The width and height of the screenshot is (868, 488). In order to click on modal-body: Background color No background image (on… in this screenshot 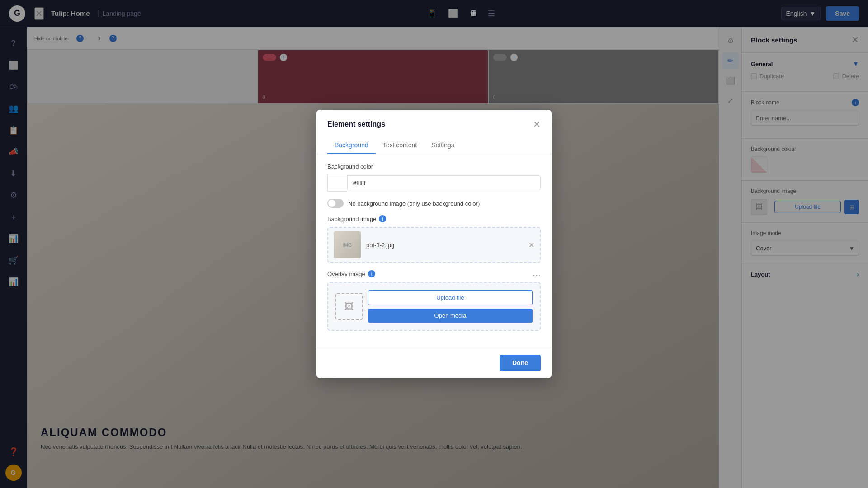, I will do `click(434, 250)`.